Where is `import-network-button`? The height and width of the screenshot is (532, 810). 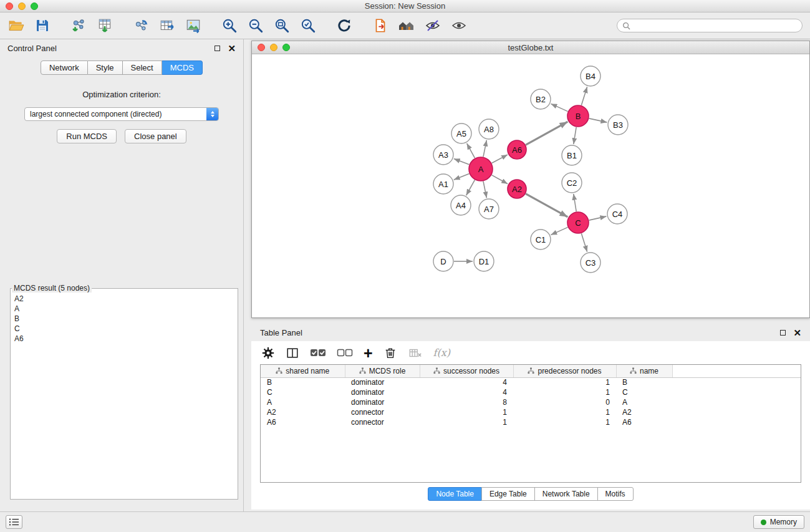 import-network-button is located at coordinates (79, 26).